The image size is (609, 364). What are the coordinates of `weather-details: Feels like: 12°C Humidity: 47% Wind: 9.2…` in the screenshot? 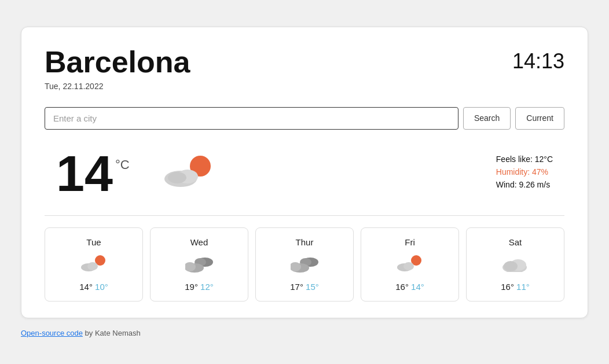 It's located at (524, 174).